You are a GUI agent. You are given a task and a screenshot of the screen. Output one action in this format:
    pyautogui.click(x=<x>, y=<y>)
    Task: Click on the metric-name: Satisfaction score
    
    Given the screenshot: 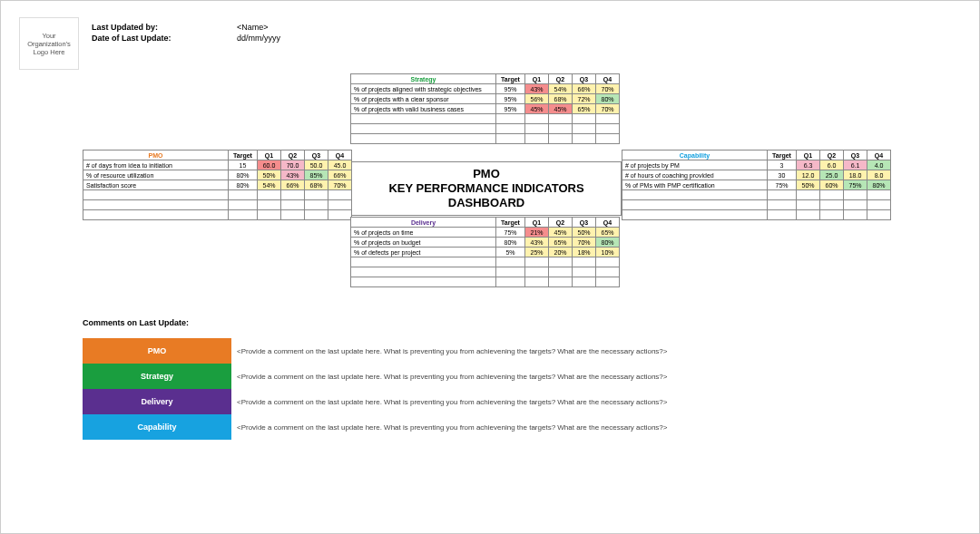 What is the action you would take?
    pyautogui.click(x=156, y=185)
    